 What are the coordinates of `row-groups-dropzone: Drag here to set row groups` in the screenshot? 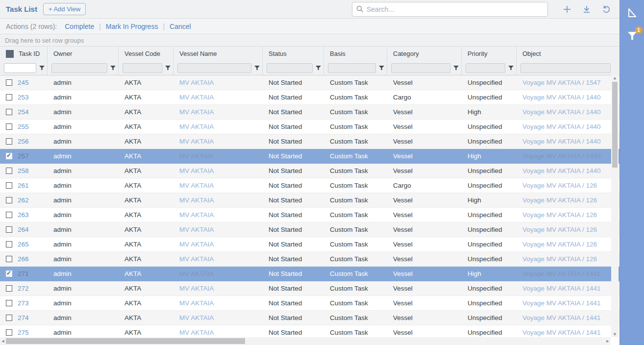 It's located at (310, 40).